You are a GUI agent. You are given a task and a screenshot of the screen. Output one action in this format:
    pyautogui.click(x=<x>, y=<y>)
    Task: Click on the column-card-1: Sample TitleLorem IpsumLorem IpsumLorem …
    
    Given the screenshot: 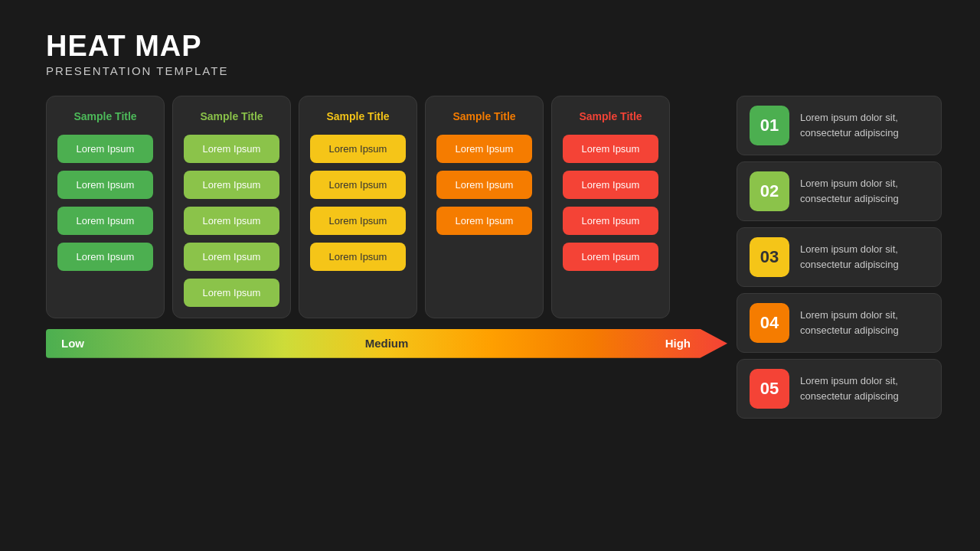 What is the action you would take?
    pyautogui.click(x=106, y=207)
    